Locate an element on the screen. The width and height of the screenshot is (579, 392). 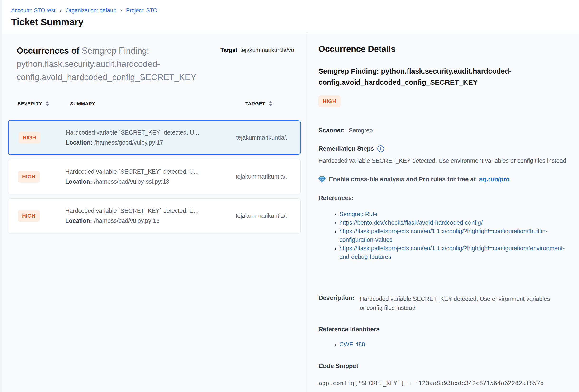
description-row: Description: Hardcoded variable SECRET_K… is located at coordinates (444, 303).